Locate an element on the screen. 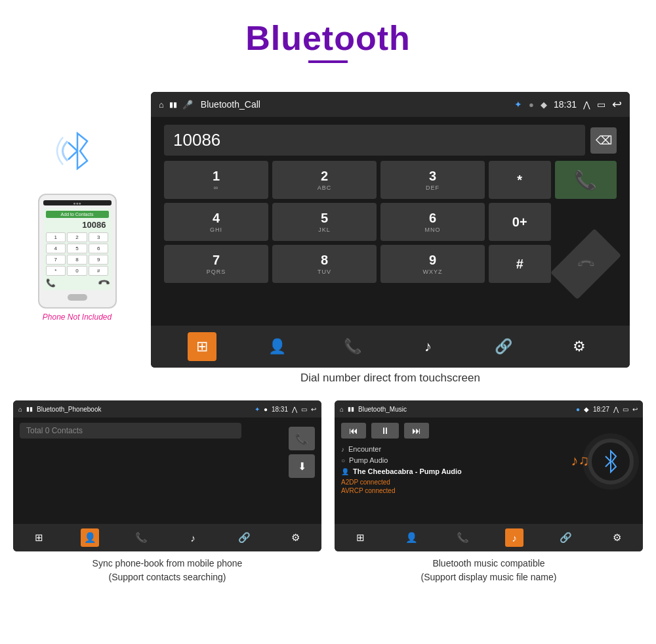 The image size is (656, 644). phone-home-button is located at coordinates (77, 297).